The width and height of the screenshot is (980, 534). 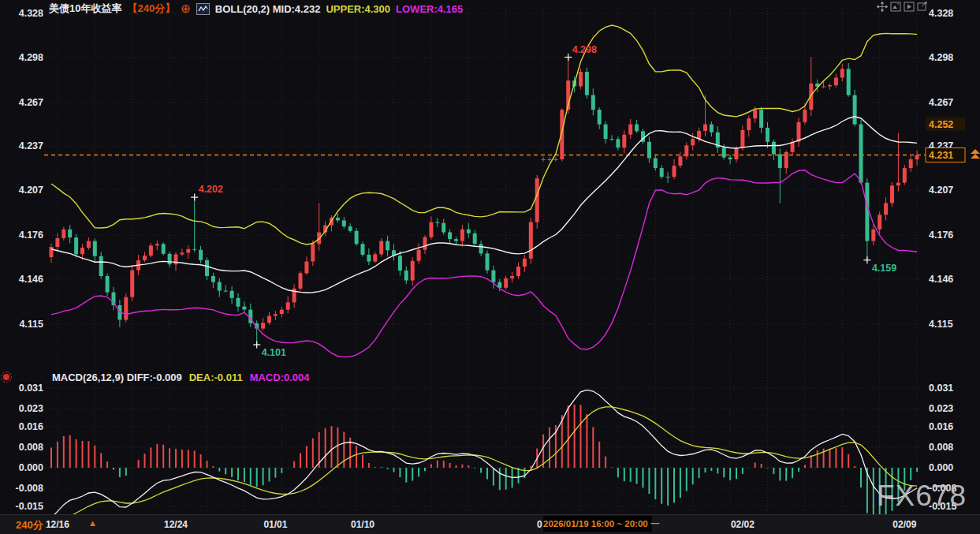 What do you see at coordinates (176, 525) in the screenshot?
I see `x-tick-label: 12/24` at bounding box center [176, 525].